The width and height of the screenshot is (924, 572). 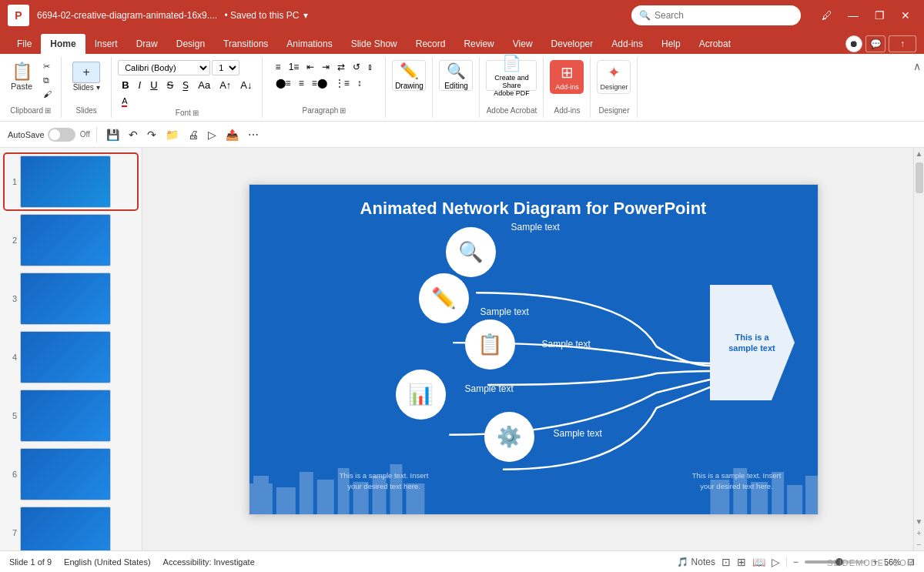 What do you see at coordinates (225, 85) in the screenshot?
I see `font-increase-button: A↑` at bounding box center [225, 85].